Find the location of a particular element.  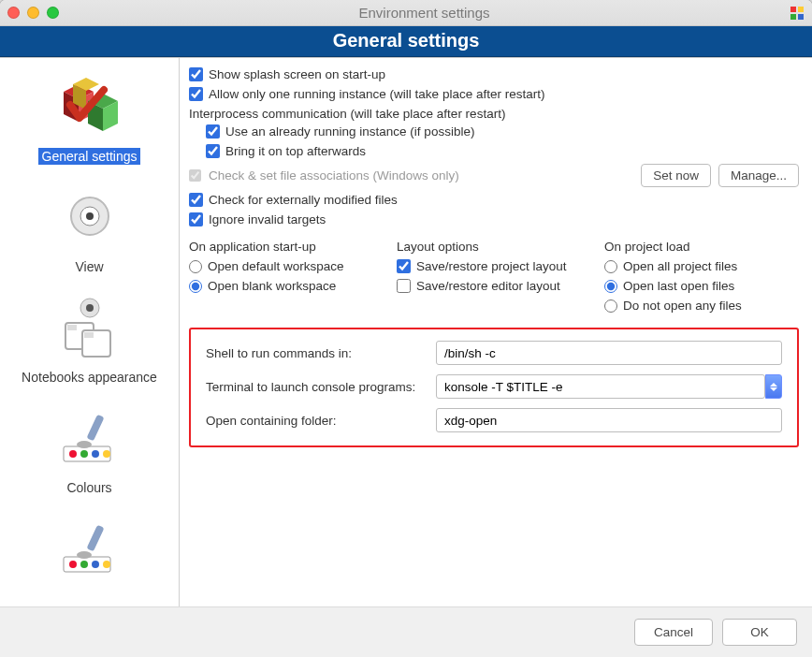

minimize-window-icon is located at coordinates (34, 13).